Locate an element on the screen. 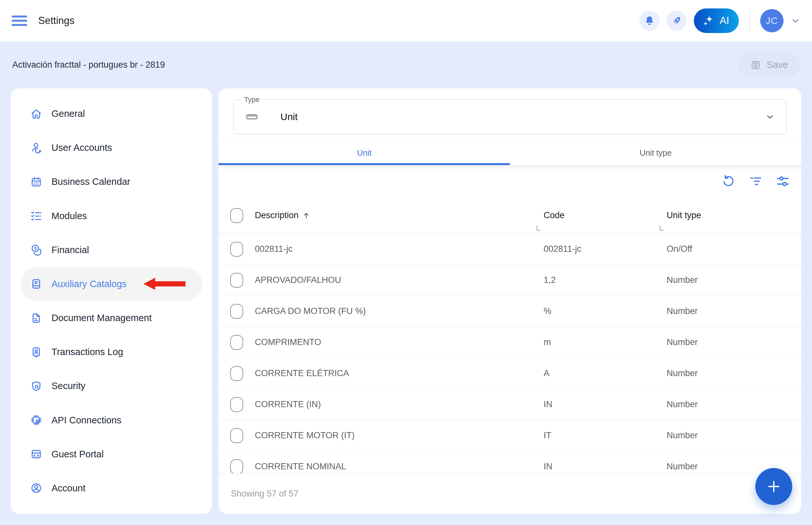 The width and height of the screenshot is (812, 525). highlight-arrow-icon is located at coordinates (164, 284).